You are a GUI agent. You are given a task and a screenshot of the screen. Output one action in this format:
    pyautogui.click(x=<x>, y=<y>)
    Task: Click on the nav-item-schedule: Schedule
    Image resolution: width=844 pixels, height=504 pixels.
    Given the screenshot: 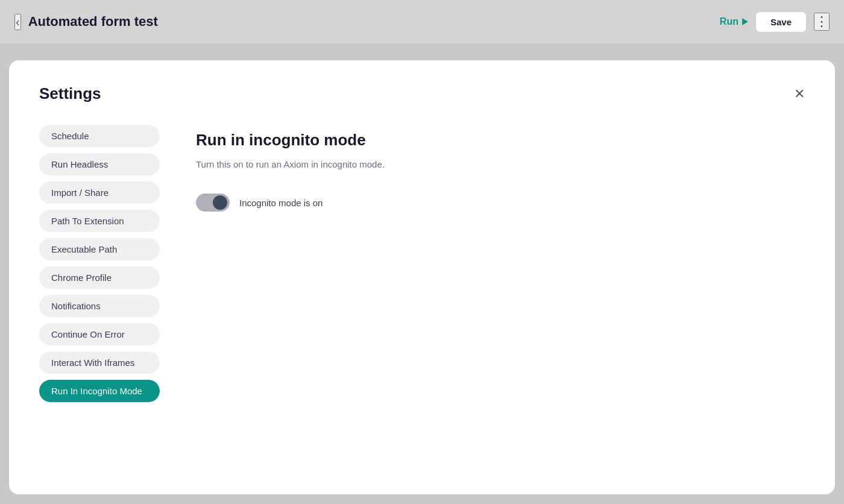 What is the action you would take?
    pyautogui.click(x=99, y=136)
    